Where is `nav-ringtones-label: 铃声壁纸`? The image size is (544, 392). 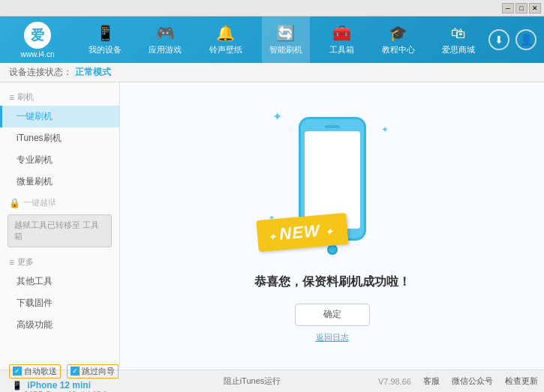 nav-ringtones-label: 铃声壁纸 is located at coordinates (226, 49).